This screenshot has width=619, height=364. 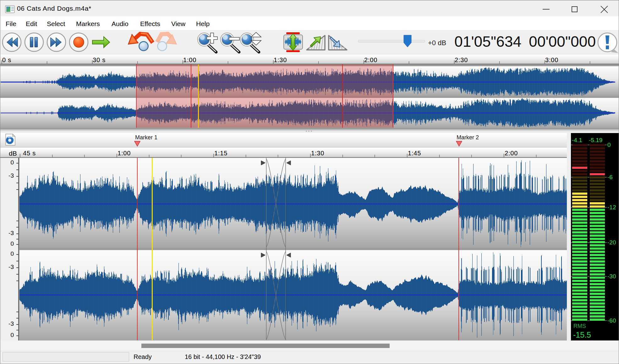 What do you see at coordinates (577, 140) in the screenshot?
I see `svg-text: -4.1` at bounding box center [577, 140].